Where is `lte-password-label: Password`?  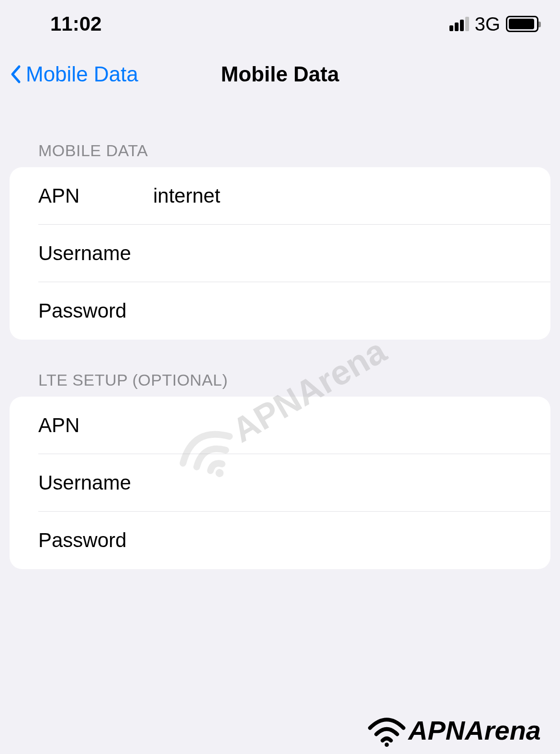
lte-password-label: Password is located at coordinates (96, 540).